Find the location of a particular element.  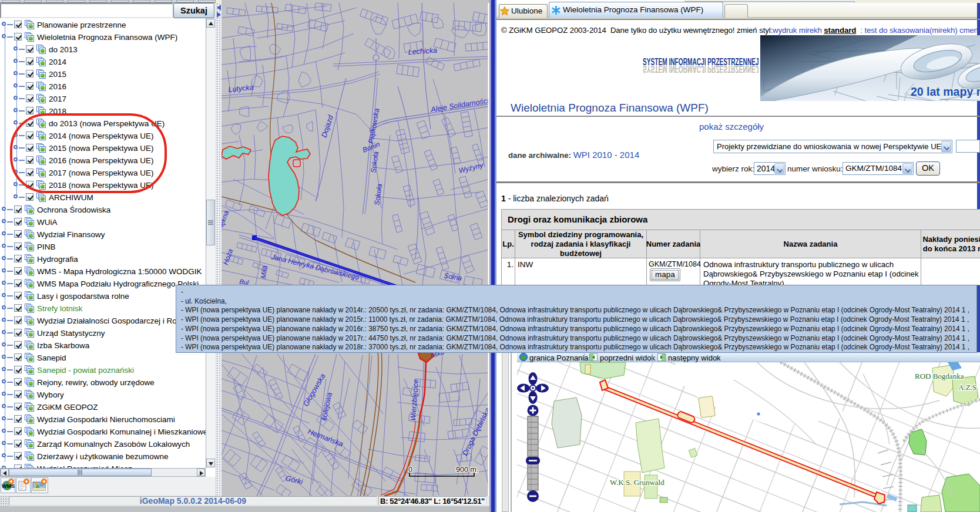

svg-text: Miła is located at coordinates (264, 272).